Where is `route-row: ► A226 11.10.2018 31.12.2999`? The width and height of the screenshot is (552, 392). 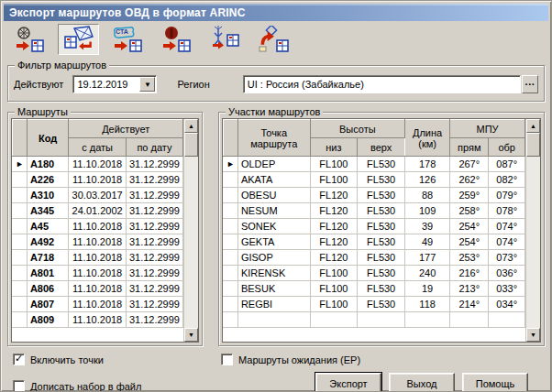
route-row: ► A226 11.10.2018 31.12.2999 is located at coordinates (98, 180).